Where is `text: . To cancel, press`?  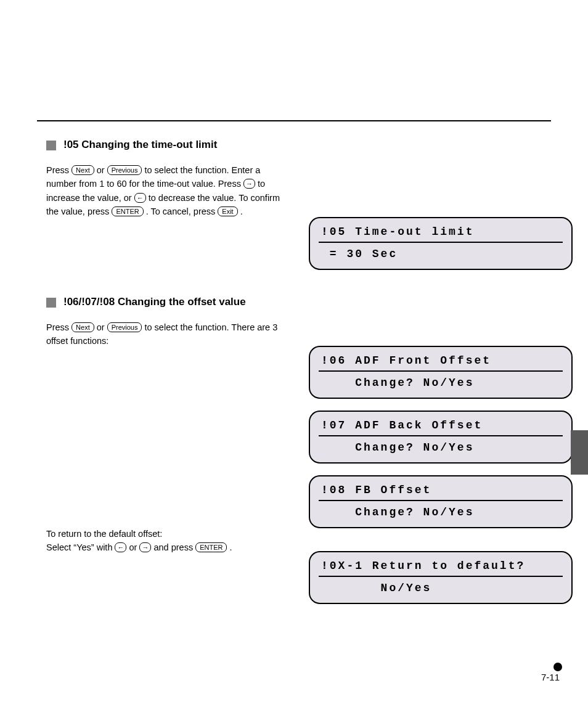 text: . To cancel, press is located at coordinates (182, 211).